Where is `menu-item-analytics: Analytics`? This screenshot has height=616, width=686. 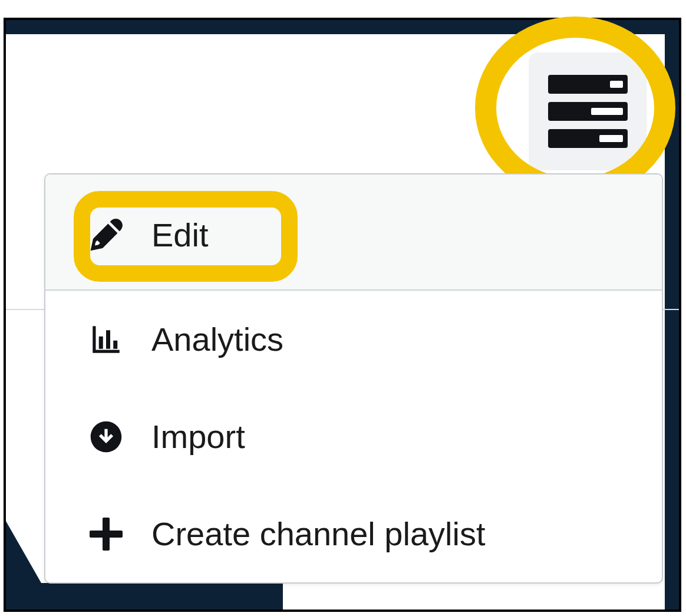 menu-item-analytics: Analytics is located at coordinates (354, 340).